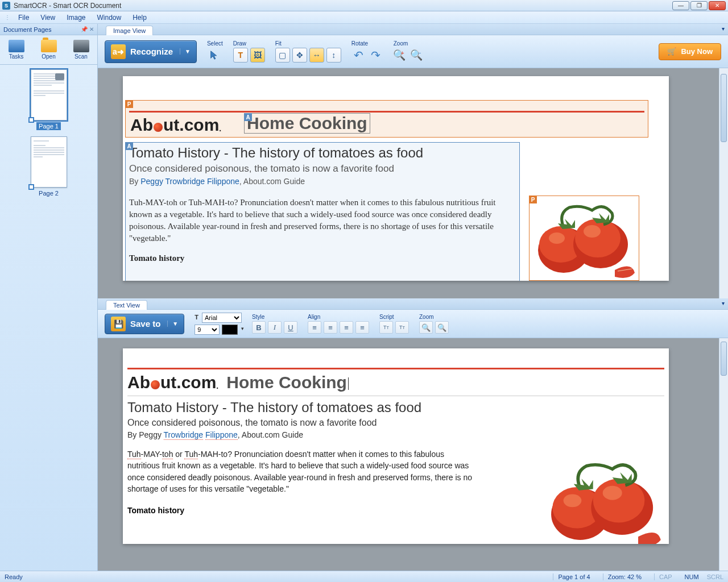 The width and height of the screenshot is (728, 582). What do you see at coordinates (308, 51) in the screenshot?
I see `fit-group: Fit ▢ ✥ ↔ ↕` at bounding box center [308, 51].